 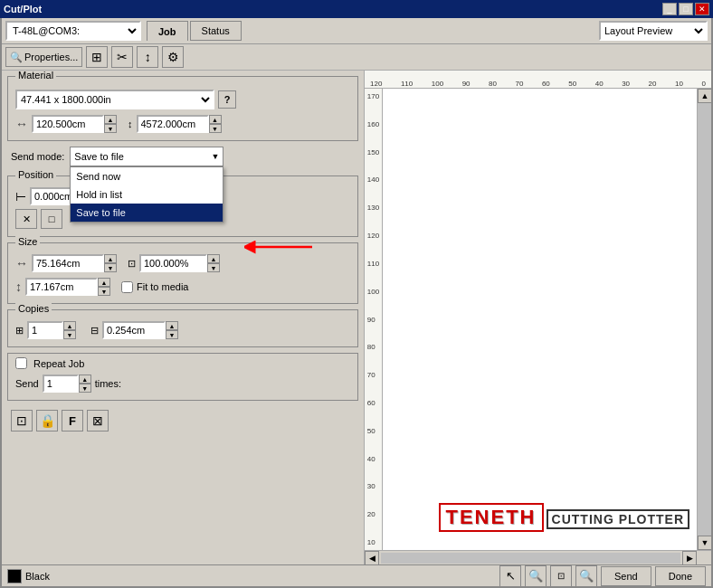 What do you see at coordinates (36, 76) in the screenshot?
I see `material-label: Material` at bounding box center [36, 76].